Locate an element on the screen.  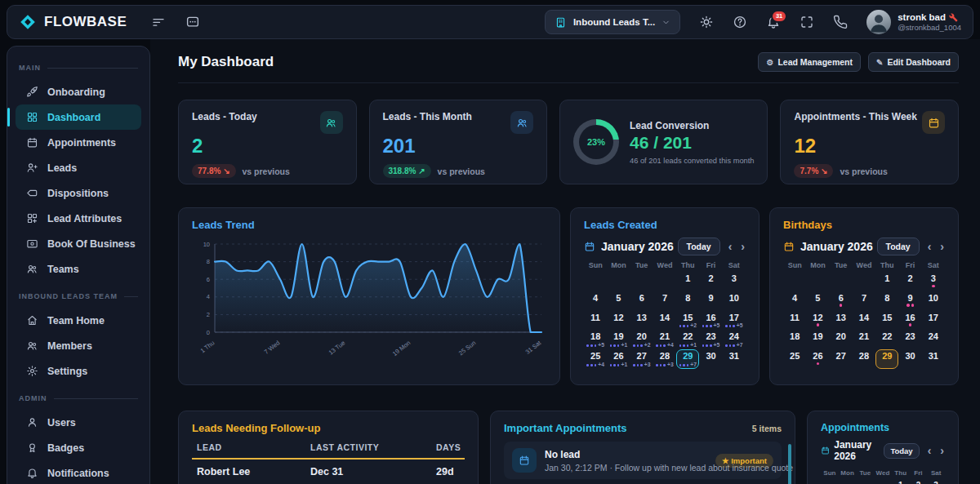
calendar-day-22: 22 is located at coordinates (887, 340).